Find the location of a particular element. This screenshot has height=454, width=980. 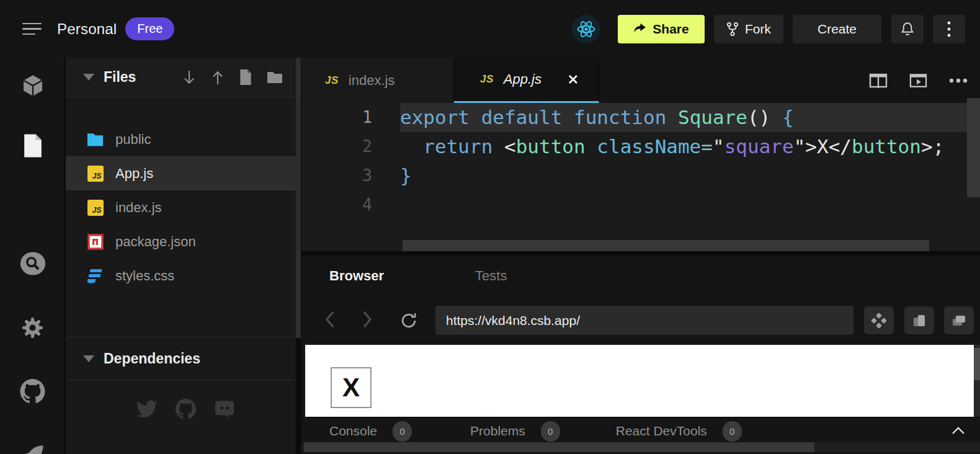

devtools-scrollbar-thumb is located at coordinates (559, 447).